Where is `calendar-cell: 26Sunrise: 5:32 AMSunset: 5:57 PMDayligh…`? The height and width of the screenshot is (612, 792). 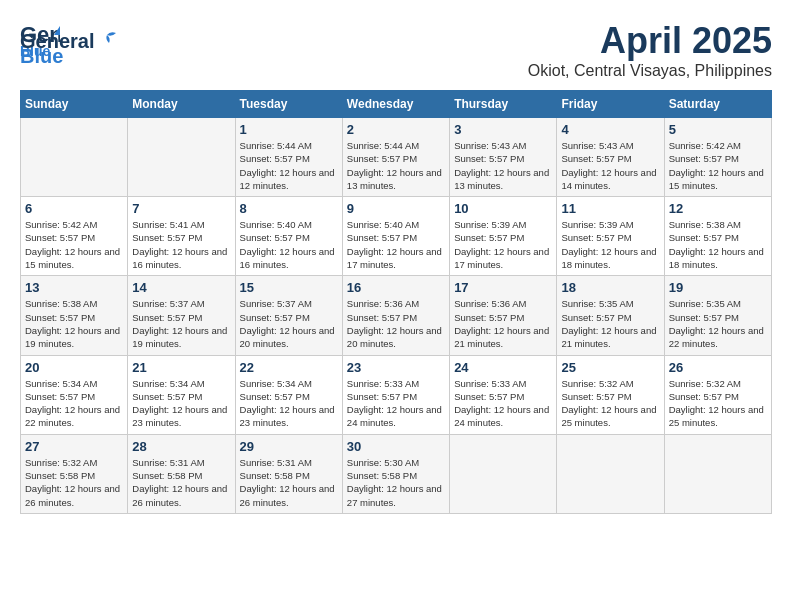
calendar-cell: 26Sunrise: 5:32 AMSunset: 5:57 PMDayligh… is located at coordinates (718, 394).